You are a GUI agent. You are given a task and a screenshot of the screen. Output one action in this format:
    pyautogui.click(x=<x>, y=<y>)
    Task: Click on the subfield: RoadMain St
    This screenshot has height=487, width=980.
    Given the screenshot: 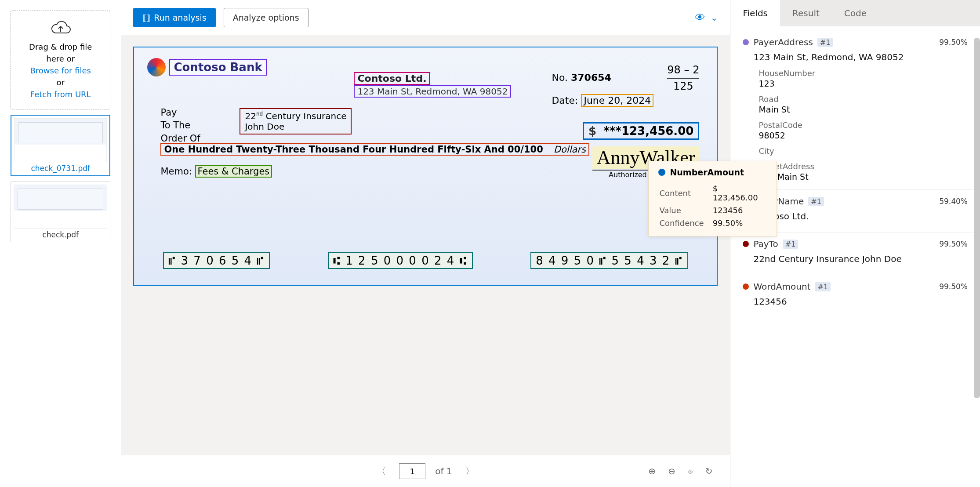 What is the action you would take?
    pyautogui.click(x=863, y=105)
    